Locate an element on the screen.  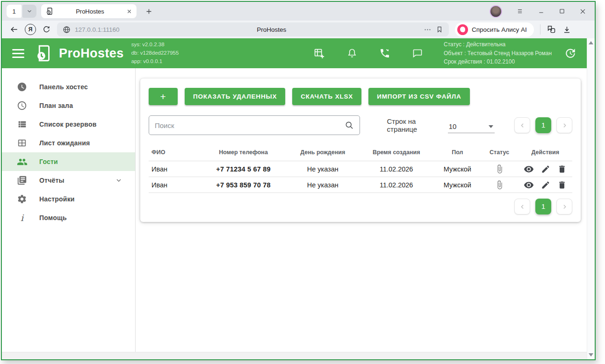
guest-name: Иван is located at coordinates (174, 185).